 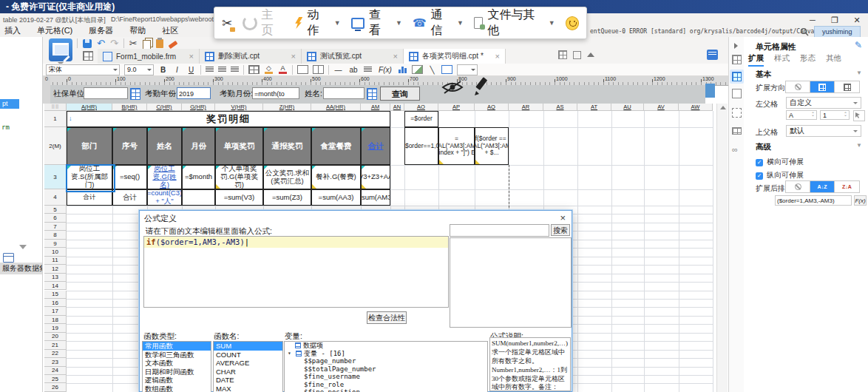 I want to click on row-header-4: 4, so click(x=55, y=197).